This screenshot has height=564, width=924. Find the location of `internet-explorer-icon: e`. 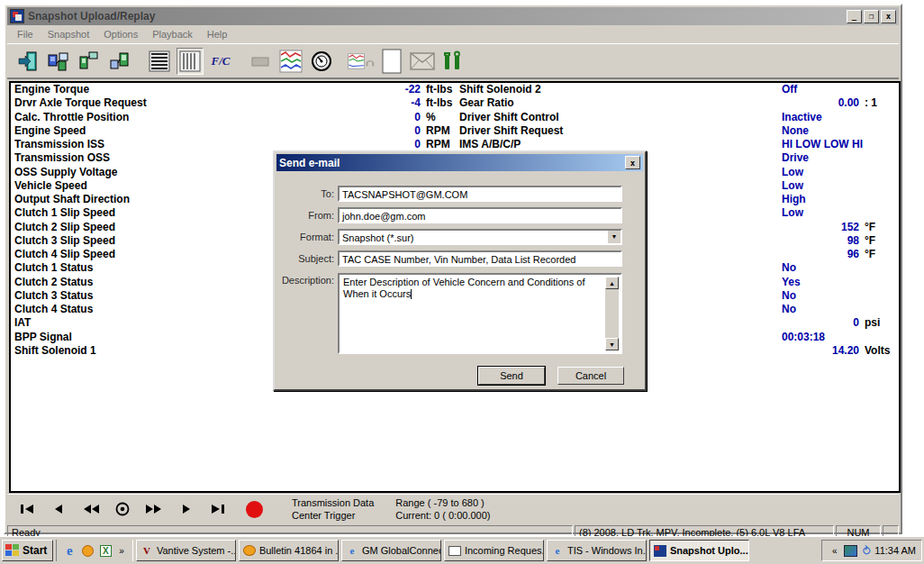

internet-explorer-icon: e is located at coordinates (69, 550).